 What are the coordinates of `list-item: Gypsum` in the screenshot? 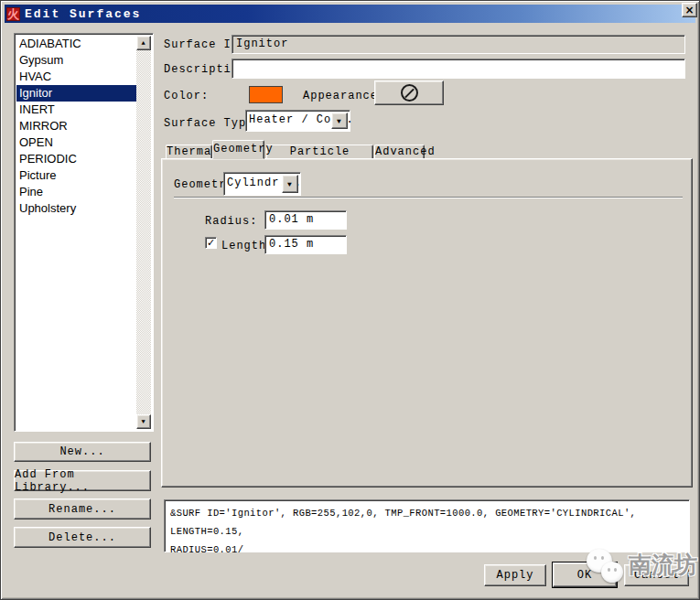 It's located at (77, 60).